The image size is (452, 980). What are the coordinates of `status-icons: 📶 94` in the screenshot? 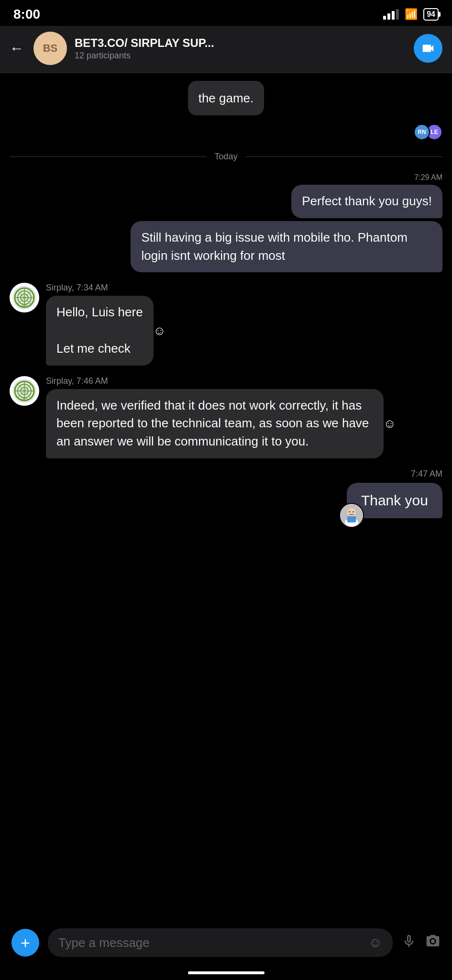 It's located at (411, 14).